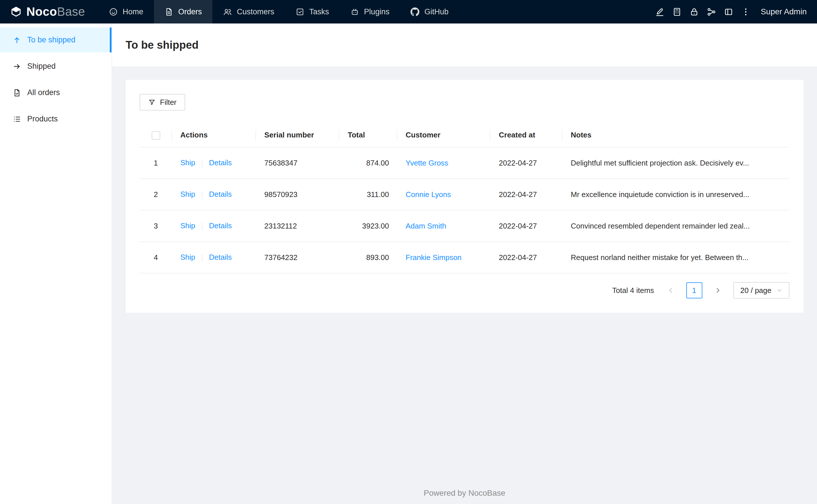 This screenshot has width=817, height=504. What do you see at coordinates (249, 12) in the screenshot?
I see `nav-item-customers: Customers` at bounding box center [249, 12].